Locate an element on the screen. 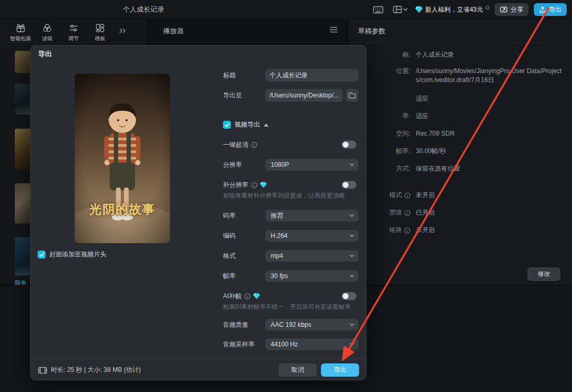 The width and height of the screenshot is (572, 392). export-top-label: 导出 is located at coordinates (555, 10).